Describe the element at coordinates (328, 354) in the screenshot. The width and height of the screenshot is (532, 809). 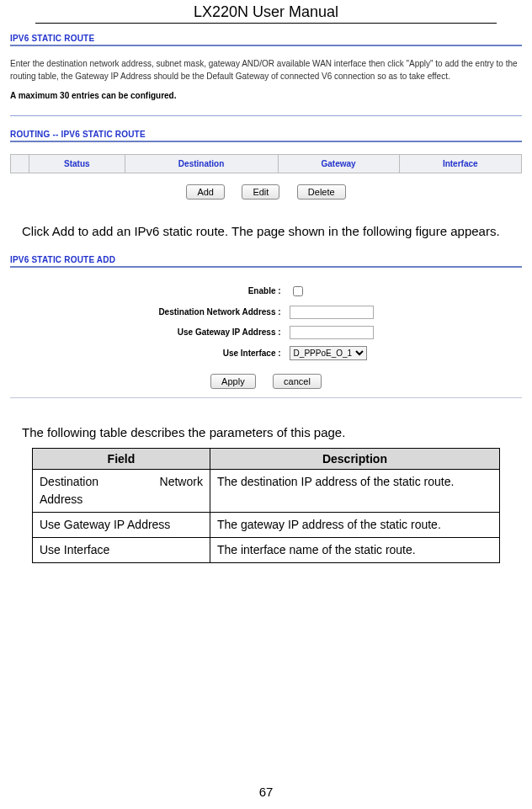
I see `use-interface-select: D_PPPoE_O_1` at that location.